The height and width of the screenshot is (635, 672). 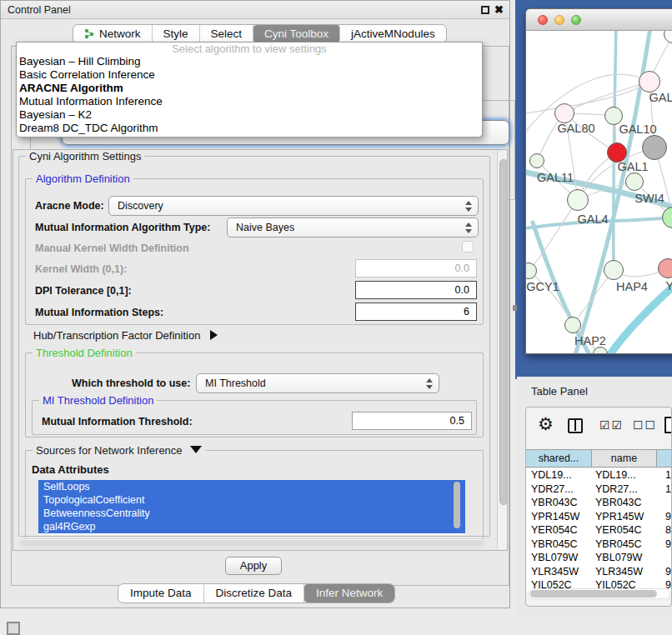 What do you see at coordinates (161, 593) in the screenshot?
I see `tab-label: Impute Data` at bounding box center [161, 593].